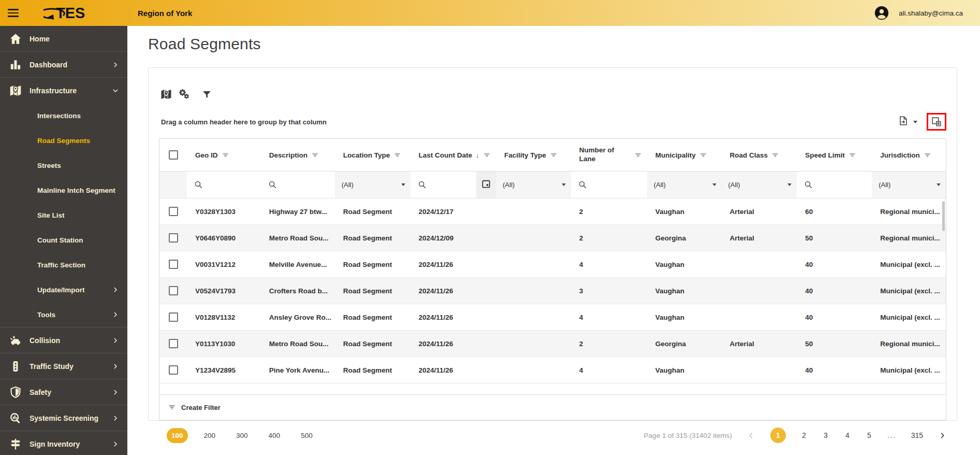 The width and height of the screenshot is (980, 455). Describe the element at coordinates (486, 184) in the screenshot. I see `calendar-button` at that location.